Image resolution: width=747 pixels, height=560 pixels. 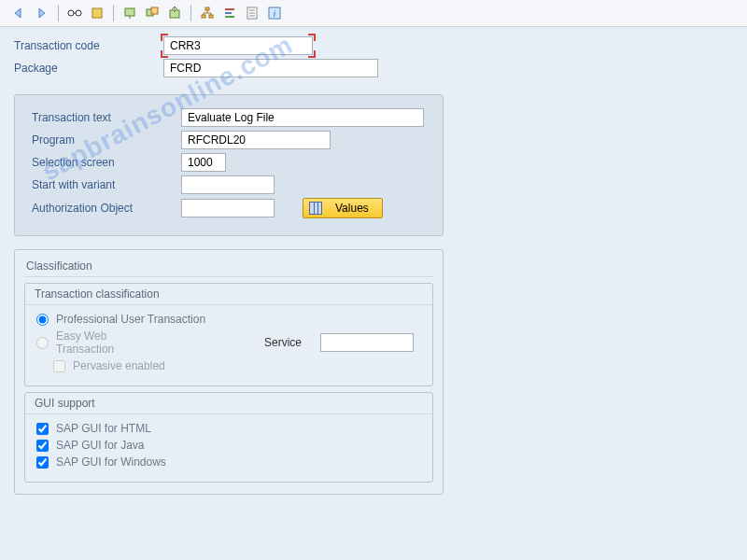 What do you see at coordinates (42, 13) in the screenshot?
I see `forward-icon` at bounding box center [42, 13].